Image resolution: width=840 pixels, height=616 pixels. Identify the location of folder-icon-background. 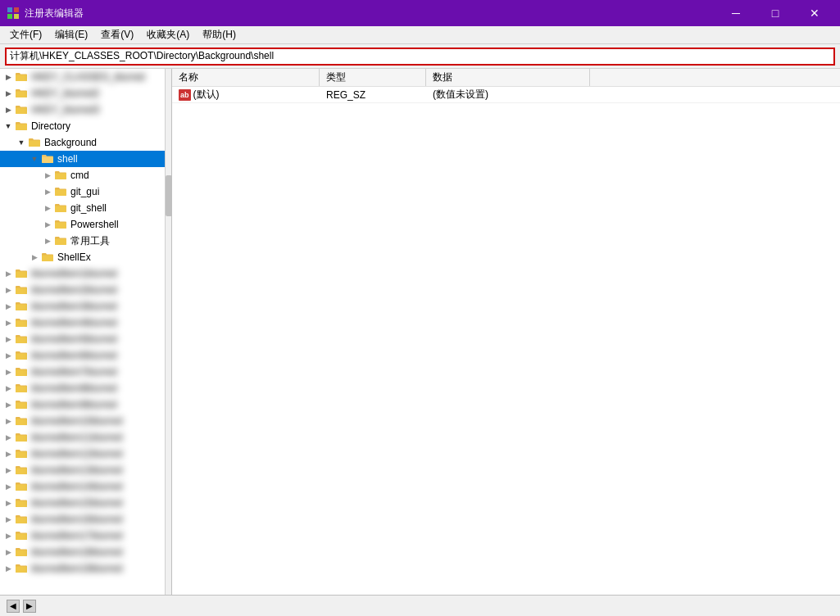
(34, 143).